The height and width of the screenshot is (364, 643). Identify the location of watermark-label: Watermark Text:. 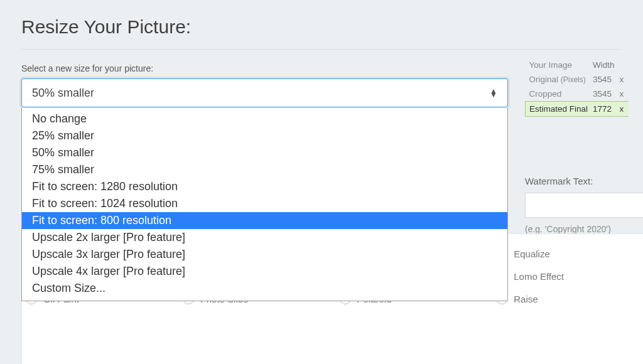
(584, 181).